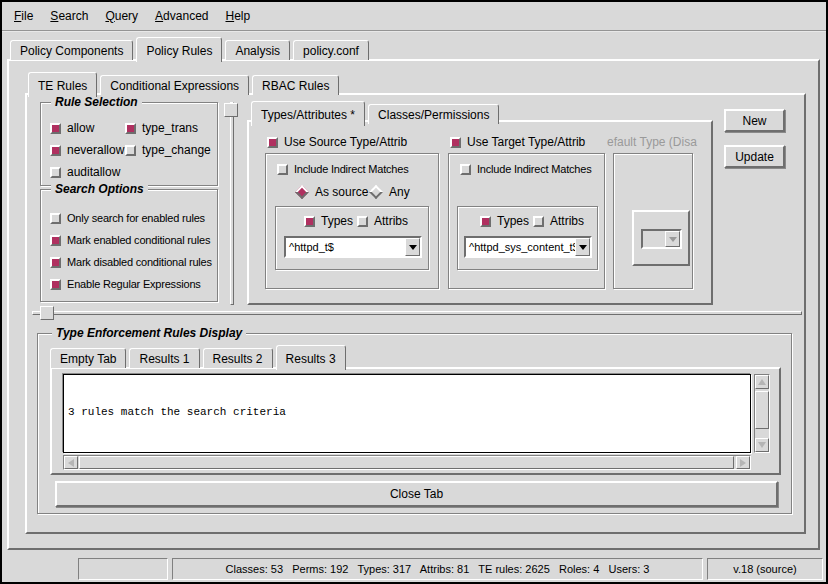 The width and height of the screenshot is (828, 584). What do you see at coordinates (528, 238) in the screenshot?
I see `target-types-attribs-group: Types Attribs ^httpd_sys_content_t$` at bounding box center [528, 238].